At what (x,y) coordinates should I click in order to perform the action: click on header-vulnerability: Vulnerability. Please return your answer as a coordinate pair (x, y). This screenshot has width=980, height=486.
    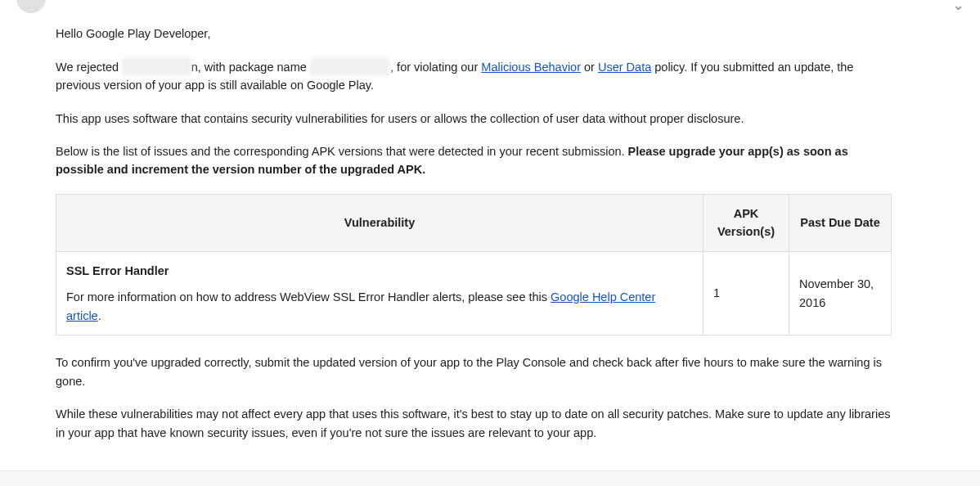
    Looking at the image, I should click on (380, 223).